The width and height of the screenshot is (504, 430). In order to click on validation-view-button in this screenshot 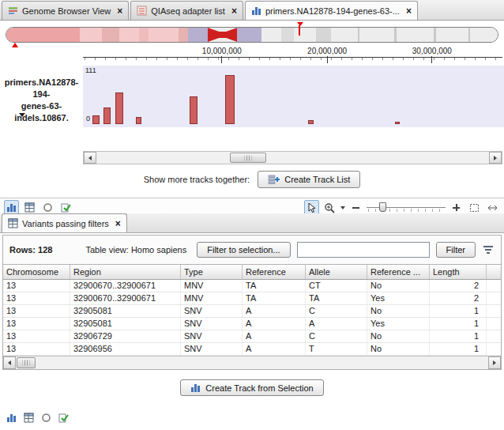, I will do `click(63, 417)`.